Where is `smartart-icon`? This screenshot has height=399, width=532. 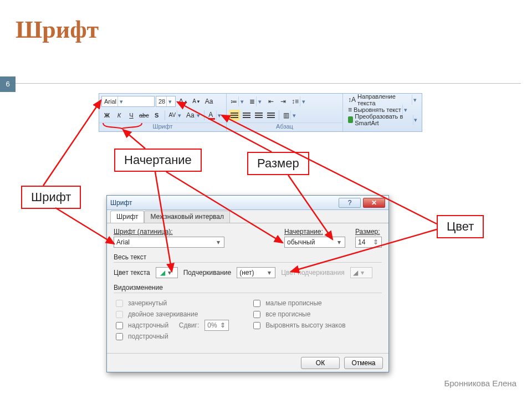
smartart-icon is located at coordinates (350, 120).